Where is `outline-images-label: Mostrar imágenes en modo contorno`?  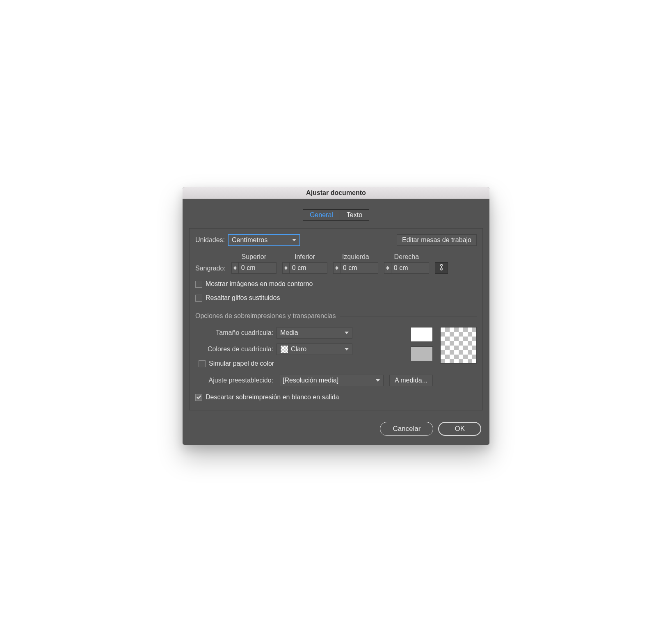 outline-images-label: Mostrar imágenes en modo contorno is located at coordinates (259, 284).